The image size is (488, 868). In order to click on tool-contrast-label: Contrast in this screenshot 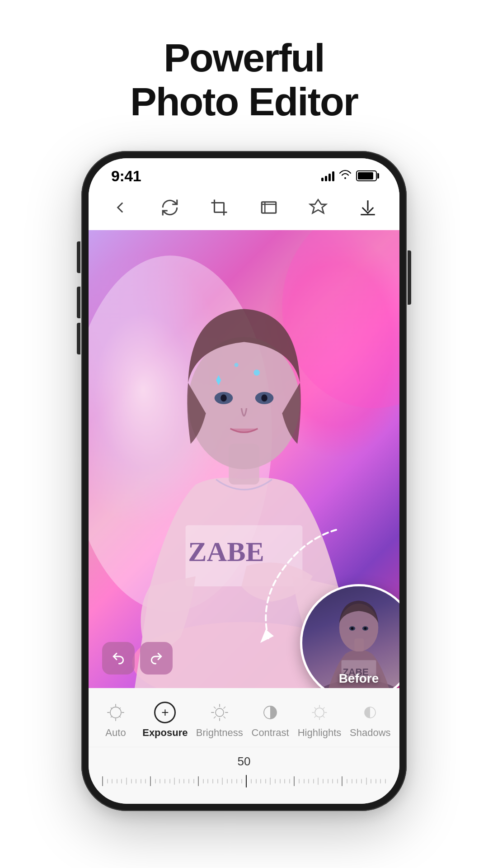, I will do `click(270, 733)`.